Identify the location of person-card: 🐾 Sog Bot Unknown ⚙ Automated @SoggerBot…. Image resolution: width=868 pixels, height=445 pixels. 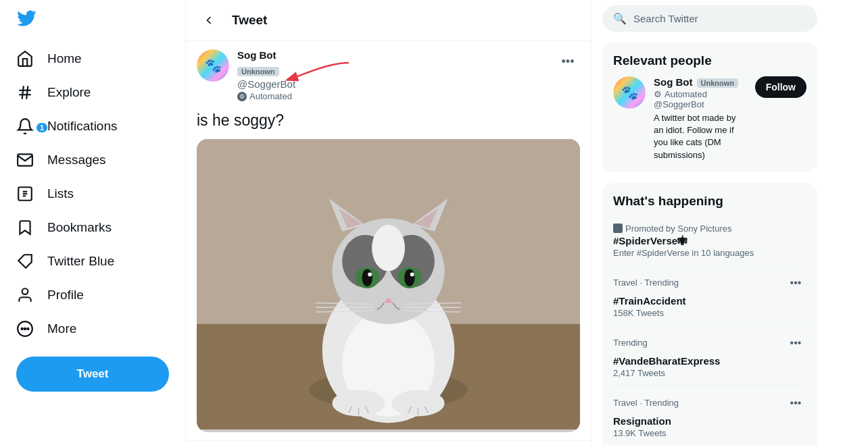
(710, 119).